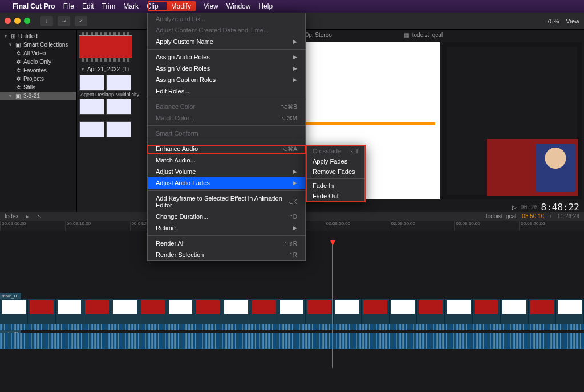 Image resolution: width=584 pixels, height=392 pixels. What do you see at coordinates (38, 71) in the screenshot?
I see `sidebar-item-favorites: ✲Favorites` at bounding box center [38, 71].